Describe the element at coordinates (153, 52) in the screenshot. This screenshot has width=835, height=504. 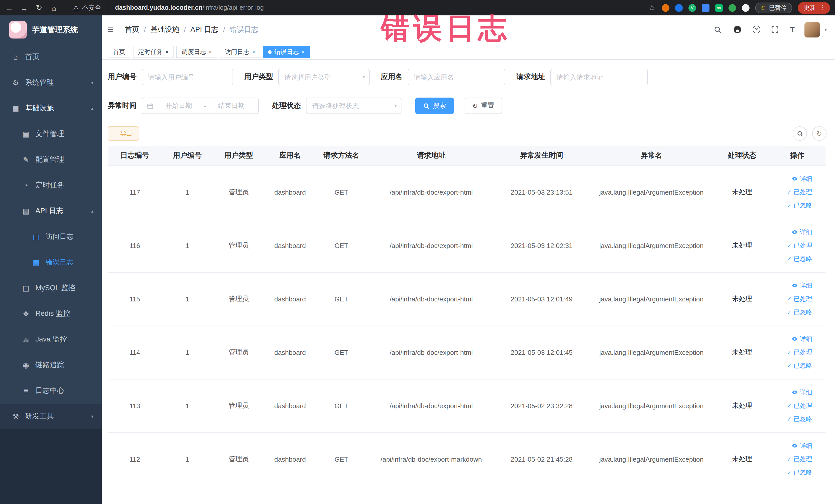
I see `tab-scheduled-tasks: 定时任务 ×` at that location.